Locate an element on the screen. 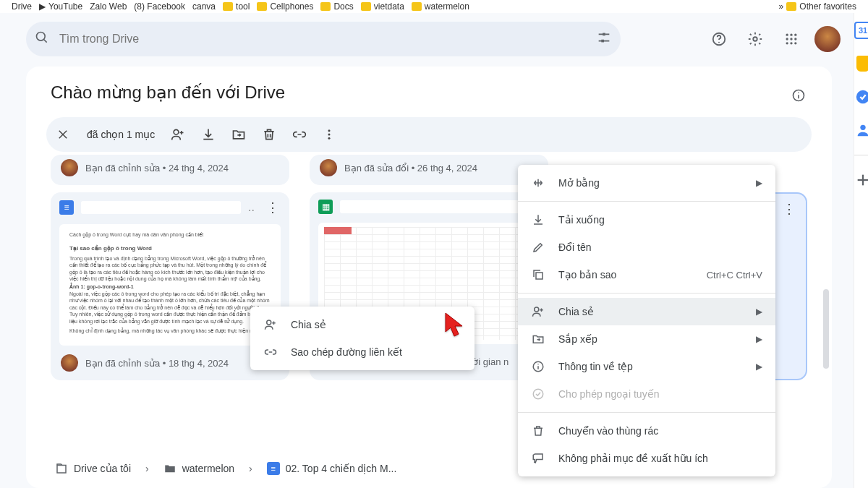 This screenshot has height=488, width=868. move-to-icon is located at coordinates (239, 134).